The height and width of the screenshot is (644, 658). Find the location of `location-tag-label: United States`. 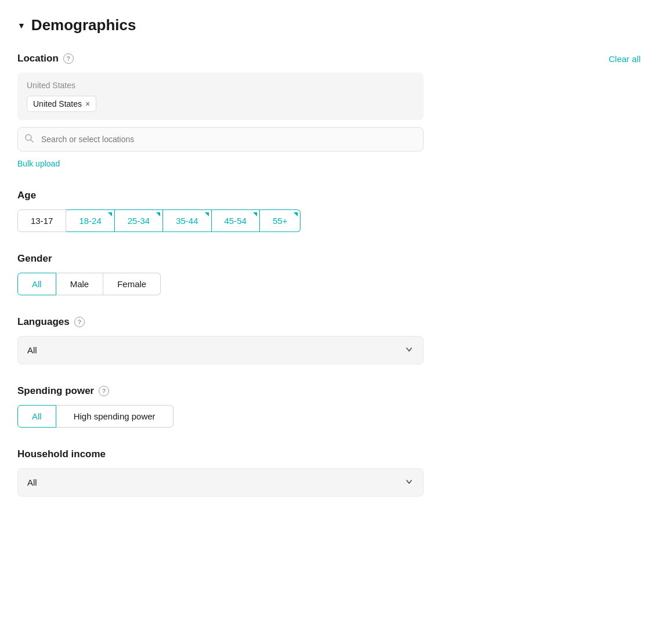

location-tag-label: United States is located at coordinates (57, 104).